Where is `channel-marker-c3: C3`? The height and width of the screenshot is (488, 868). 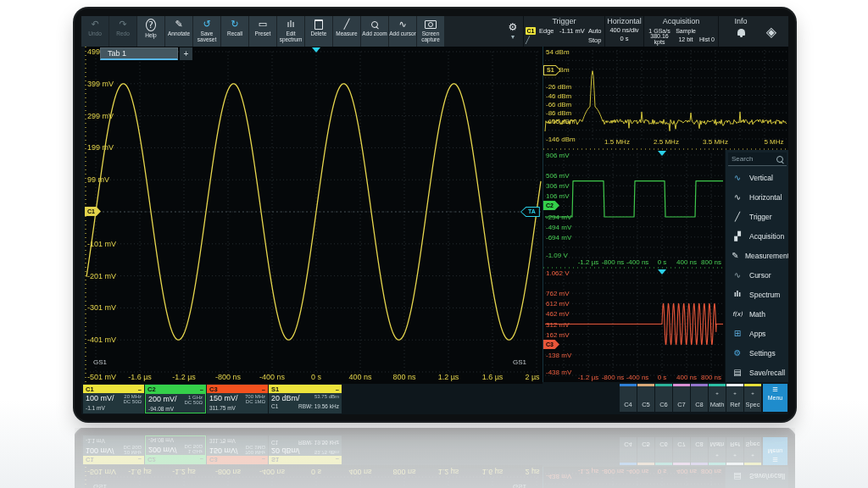
channel-marker-c3: C3 is located at coordinates (551, 344).